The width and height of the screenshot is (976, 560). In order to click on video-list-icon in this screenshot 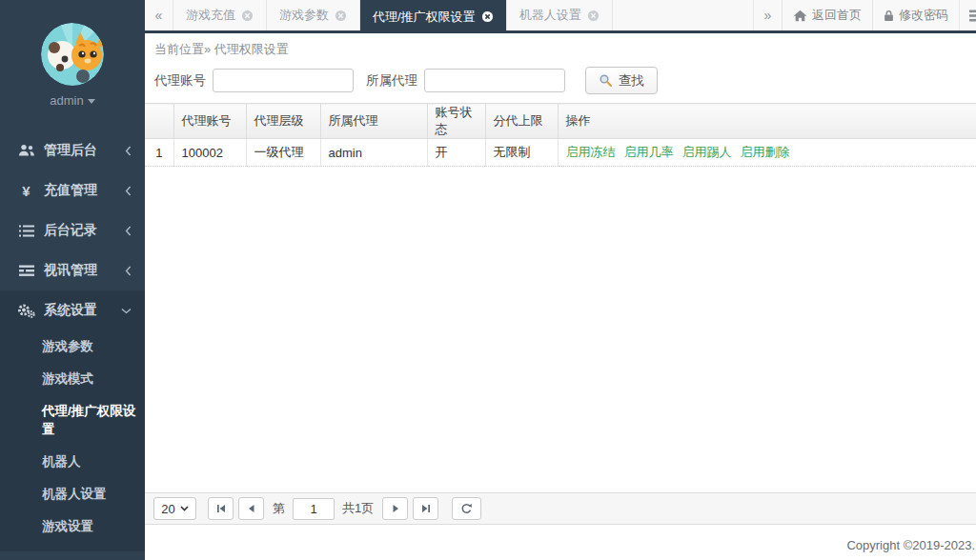, I will do `click(27, 270)`.